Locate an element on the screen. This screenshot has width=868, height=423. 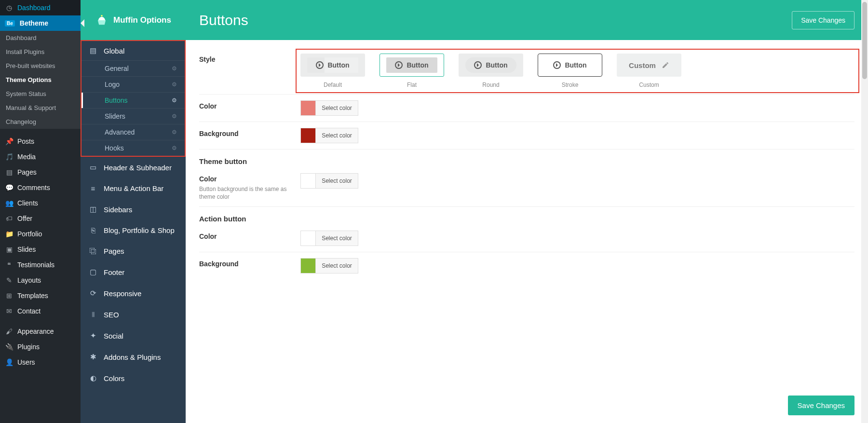
background-label: Background is located at coordinates (250, 133).